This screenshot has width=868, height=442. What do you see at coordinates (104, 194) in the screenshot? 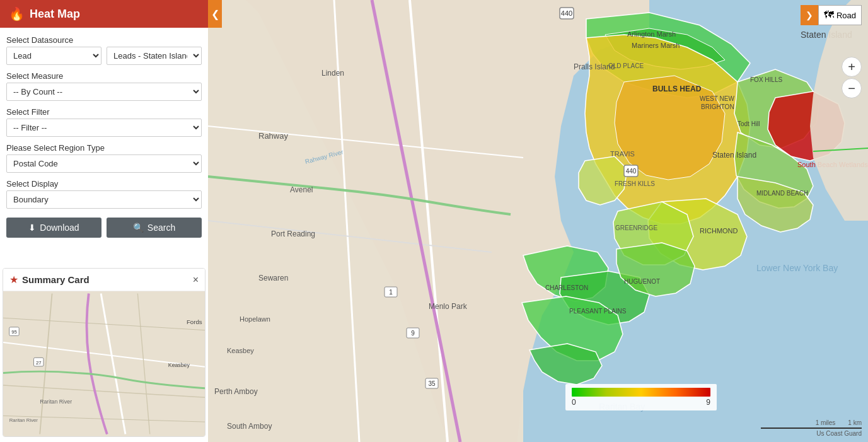
I see `display-group: Select Display Boundary` at bounding box center [104, 194].